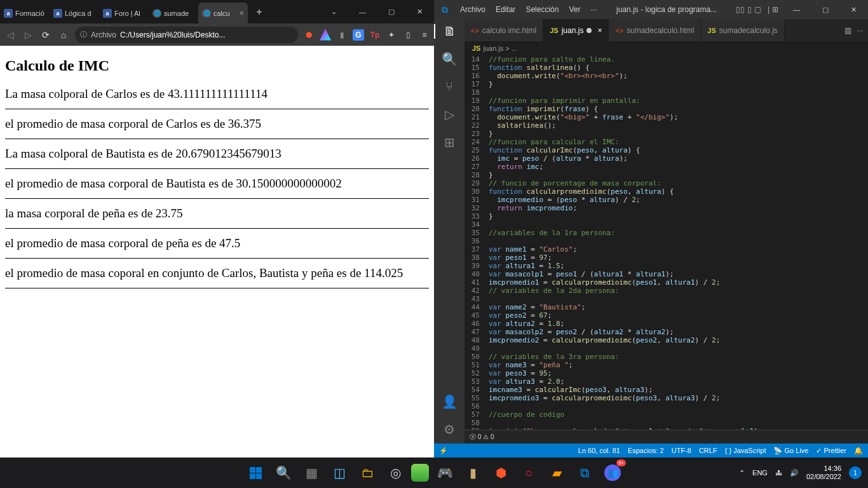 Image resolution: width=868 pixels, height=488 pixels. What do you see at coordinates (742, 473) in the screenshot?
I see `tray-chevron-icon: ⌃` at bounding box center [742, 473].